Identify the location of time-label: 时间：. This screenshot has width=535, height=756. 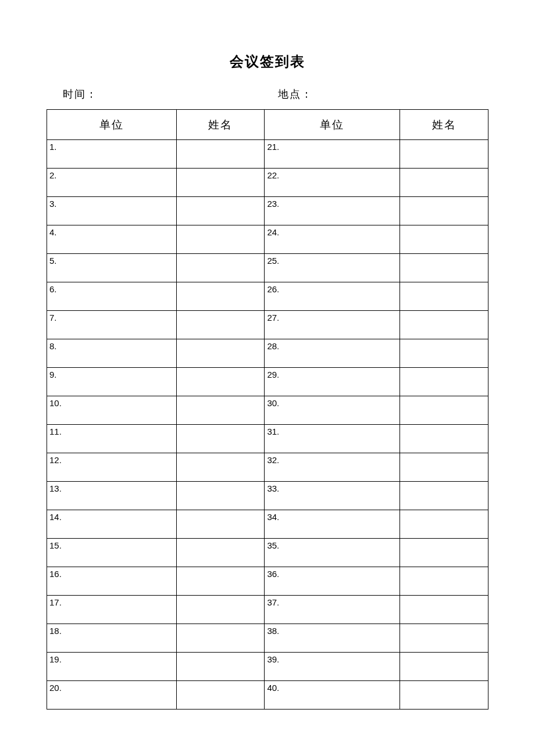
(170, 94).